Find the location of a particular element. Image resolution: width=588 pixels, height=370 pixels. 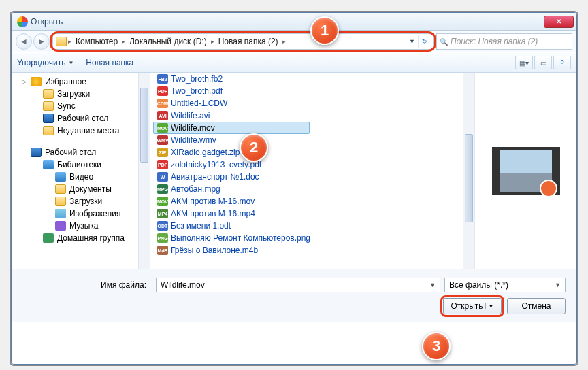

file-row: FB2Two_broth.fb2 is located at coordinates (312, 79).